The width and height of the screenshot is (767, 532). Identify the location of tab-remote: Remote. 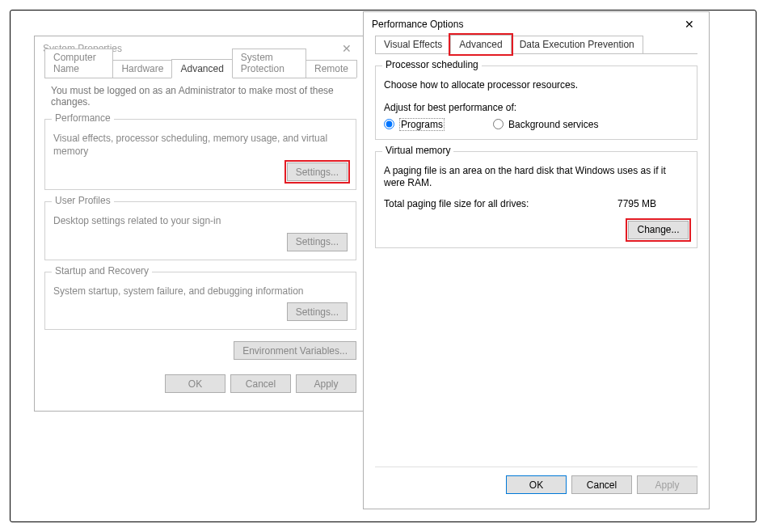
(331, 69).